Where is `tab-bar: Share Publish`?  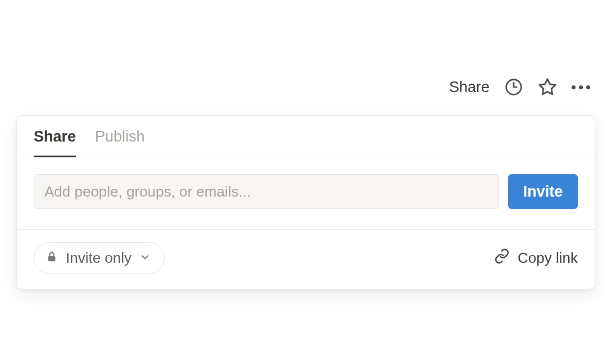 tab-bar: Share Publish is located at coordinates (306, 136).